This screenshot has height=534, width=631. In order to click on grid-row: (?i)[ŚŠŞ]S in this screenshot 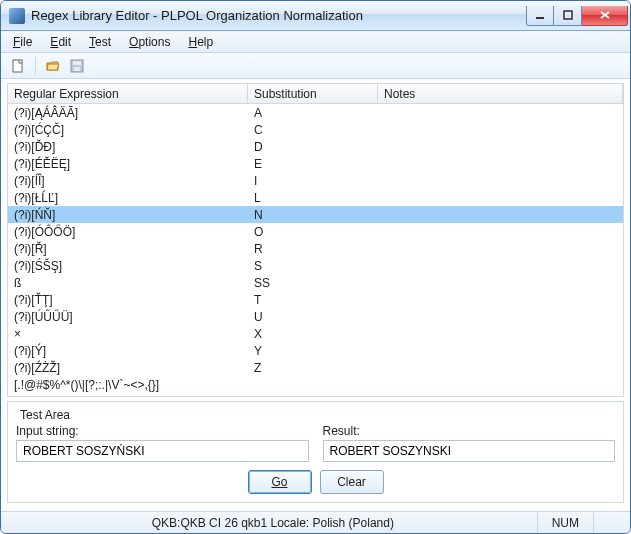, I will do `click(316, 266)`.